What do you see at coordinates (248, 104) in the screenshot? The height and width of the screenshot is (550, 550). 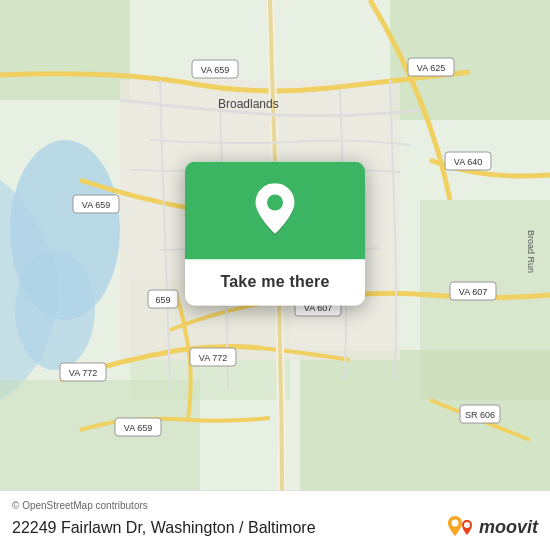 I see `svg-text: Broadlands` at bounding box center [248, 104].